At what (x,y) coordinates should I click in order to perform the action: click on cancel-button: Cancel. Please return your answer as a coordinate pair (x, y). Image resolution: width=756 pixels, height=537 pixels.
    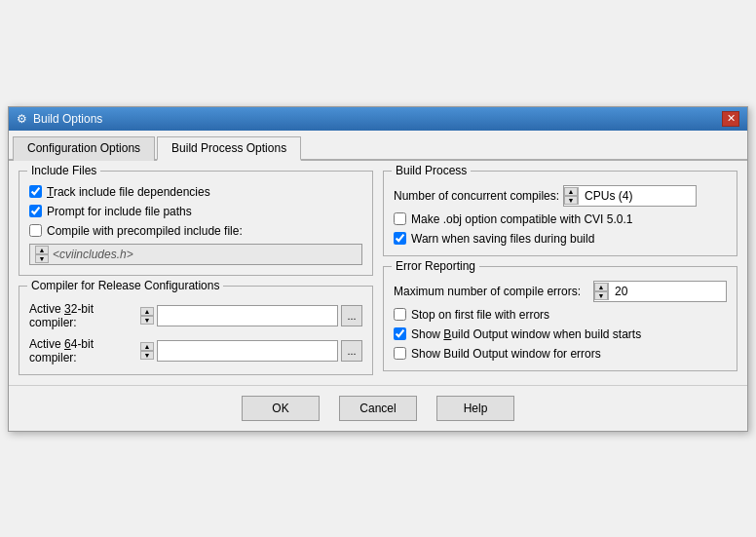
    Looking at the image, I should click on (378, 408).